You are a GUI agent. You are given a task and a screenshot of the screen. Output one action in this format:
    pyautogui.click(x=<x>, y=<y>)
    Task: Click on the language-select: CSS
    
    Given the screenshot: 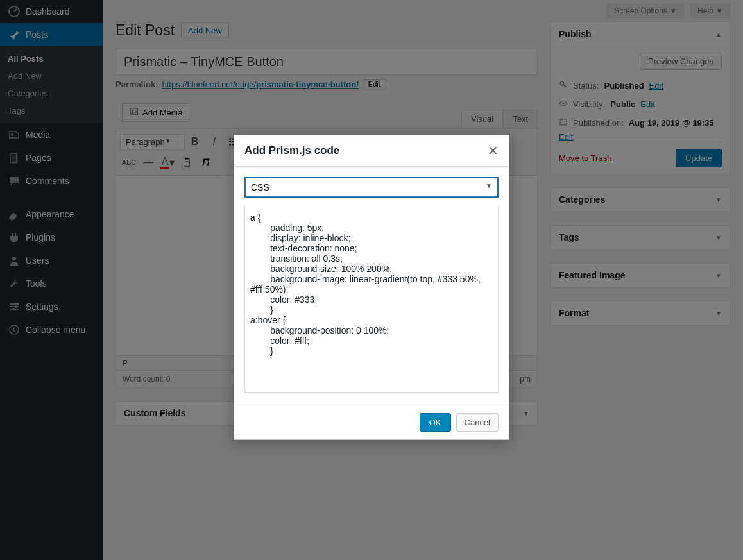 What is the action you would take?
    pyautogui.click(x=372, y=187)
    